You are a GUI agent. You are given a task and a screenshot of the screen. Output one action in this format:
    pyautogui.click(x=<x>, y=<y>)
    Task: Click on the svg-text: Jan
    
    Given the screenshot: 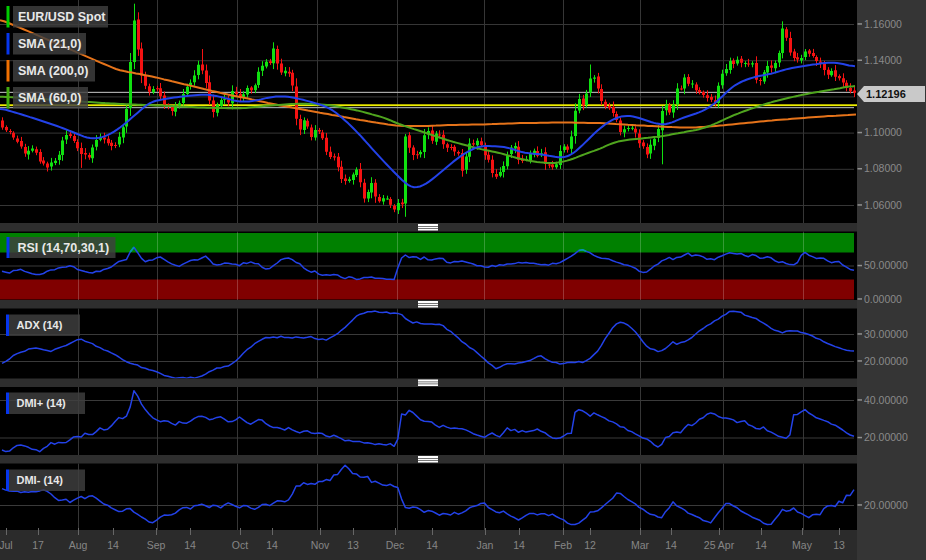 What is the action you would take?
    pyautogui.click(x=486, y=545)
    